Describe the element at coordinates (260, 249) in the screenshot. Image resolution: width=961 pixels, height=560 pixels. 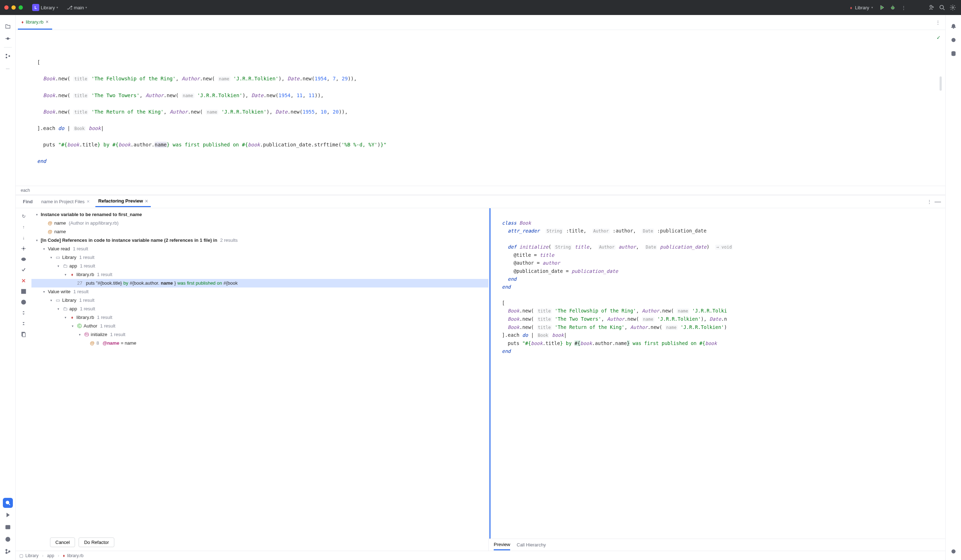
I see `tree-value-read: ▾ Value read 1 result` at that location.